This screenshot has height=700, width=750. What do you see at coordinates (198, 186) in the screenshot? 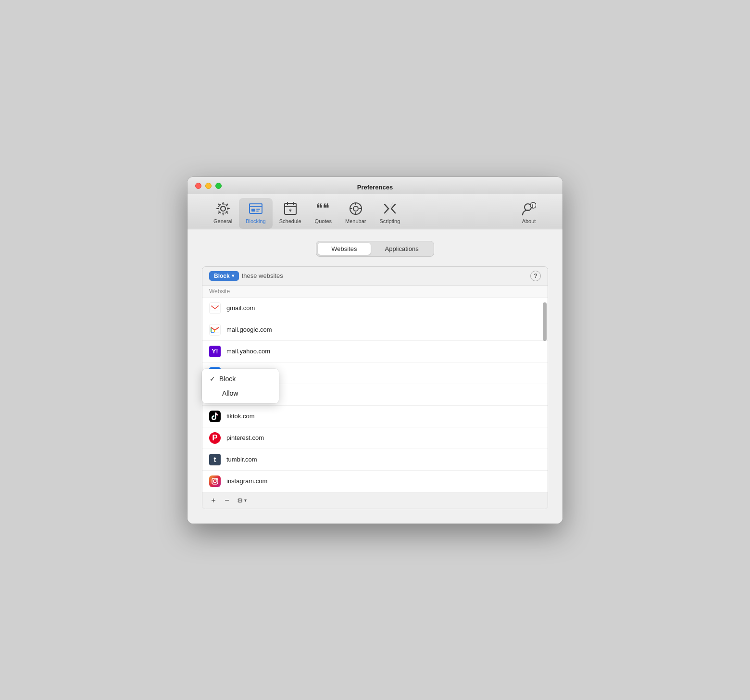
I see `close-button` at bounding box center [198, 186].